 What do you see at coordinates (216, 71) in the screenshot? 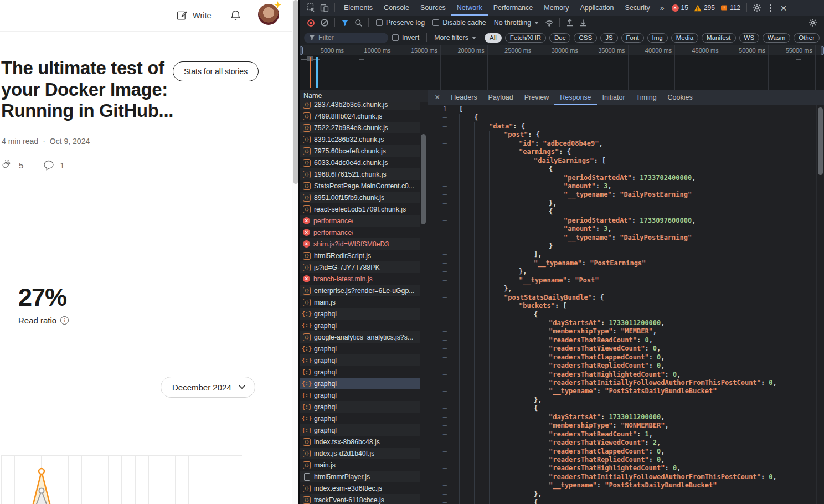
I see `stats-for-all-stories-button: Stats for all stories` at bounding box center [216, 71].